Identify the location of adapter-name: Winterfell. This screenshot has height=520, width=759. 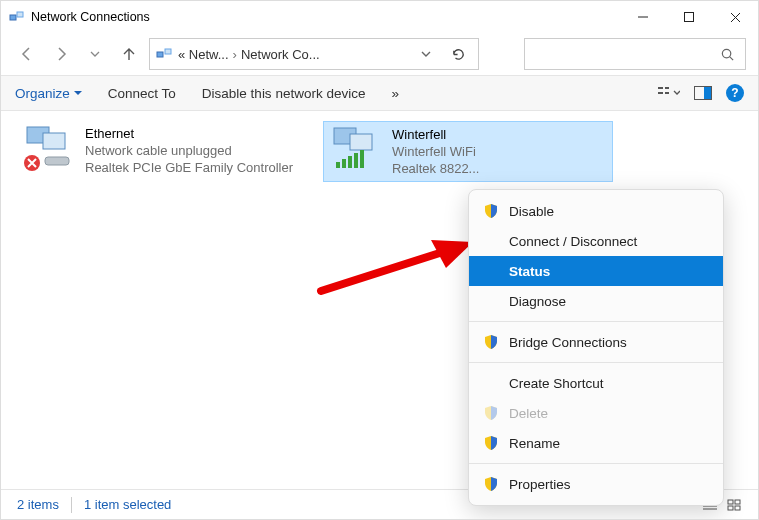
(436, 134).